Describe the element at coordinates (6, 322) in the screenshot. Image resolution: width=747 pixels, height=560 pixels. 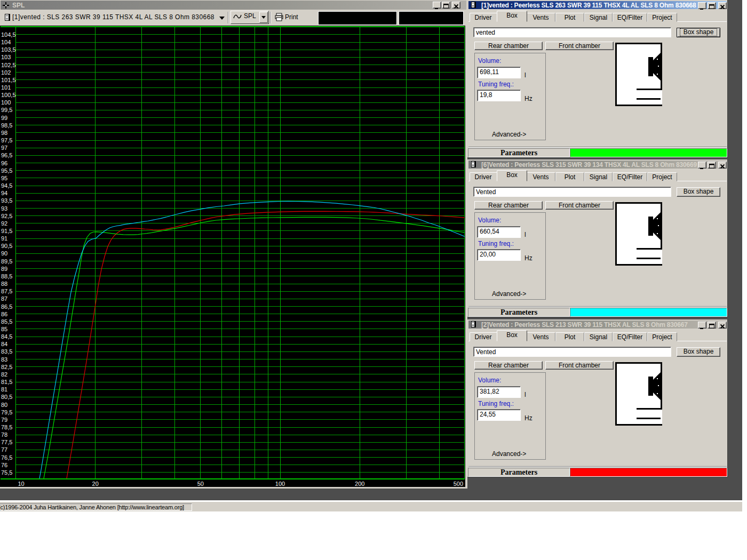
I see `svg-text: 85,5` at that location.